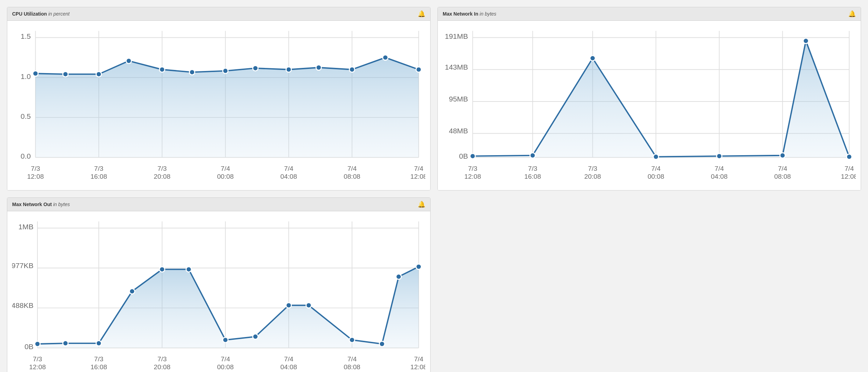 The image size is (868, 372). I want to click on network-in-chart-title: Max Network In in bytes, so click(469, 14).